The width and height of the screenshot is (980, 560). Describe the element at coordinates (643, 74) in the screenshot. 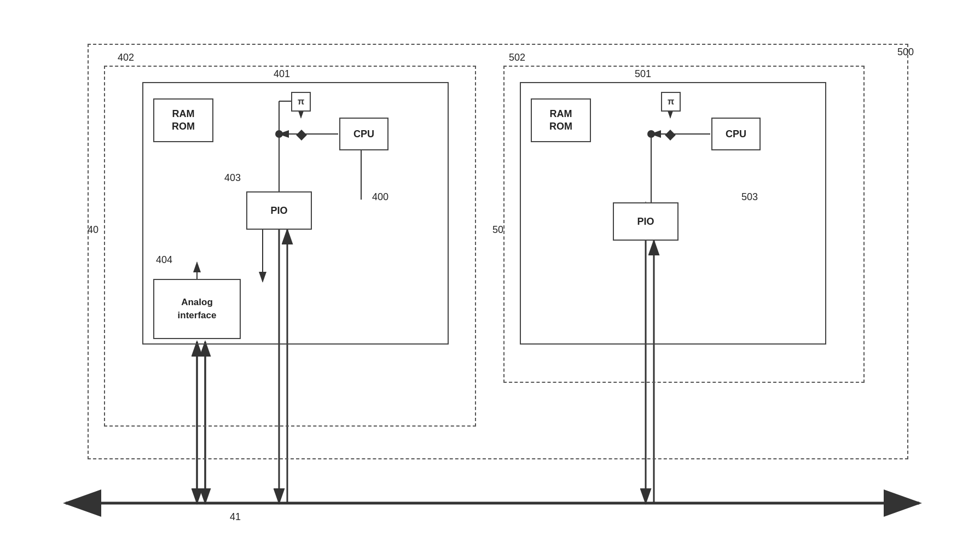

I see `label-501: 501` at that location.